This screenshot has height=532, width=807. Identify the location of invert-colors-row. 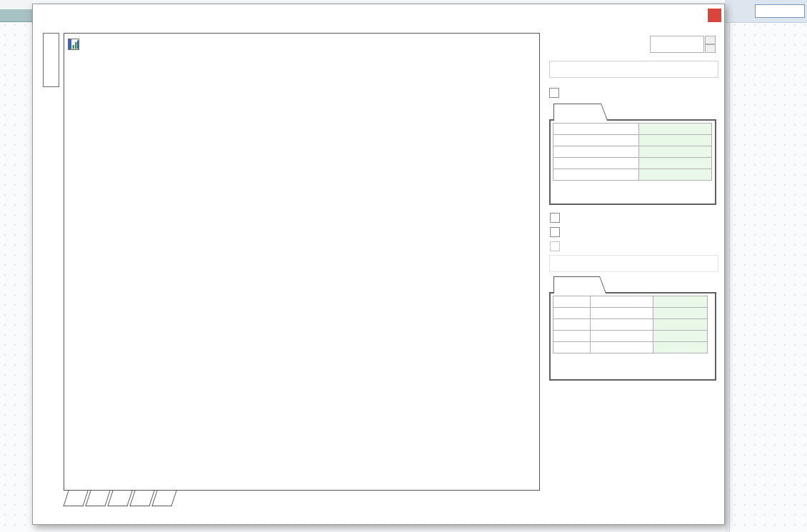
(557, 217).